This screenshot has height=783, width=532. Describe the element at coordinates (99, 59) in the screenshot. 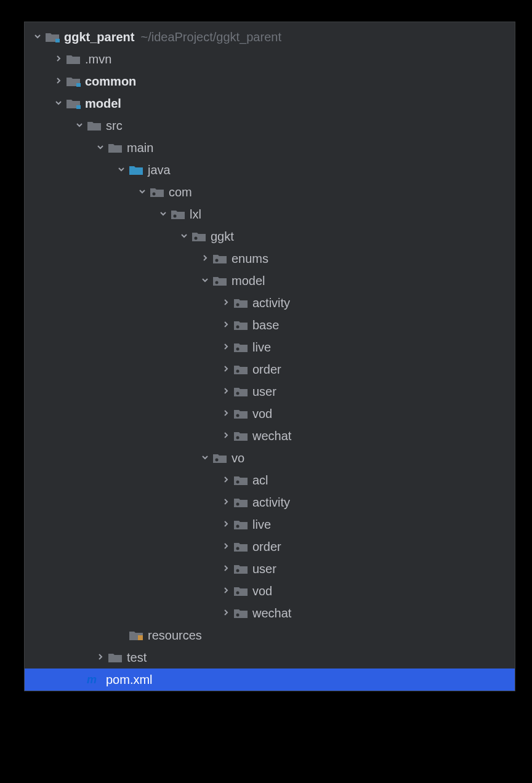

I see `tree-label: .mvn` at that location.